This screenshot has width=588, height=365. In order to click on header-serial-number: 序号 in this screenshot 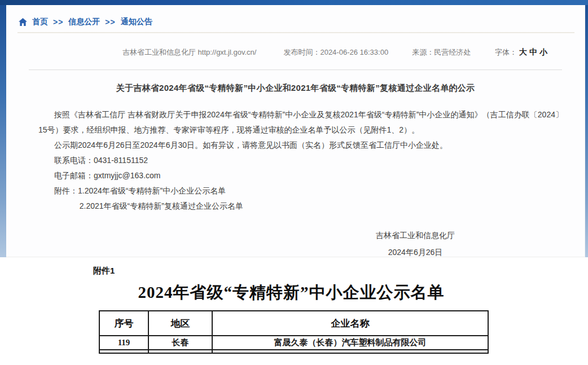, I will do `click(124, 323)`.